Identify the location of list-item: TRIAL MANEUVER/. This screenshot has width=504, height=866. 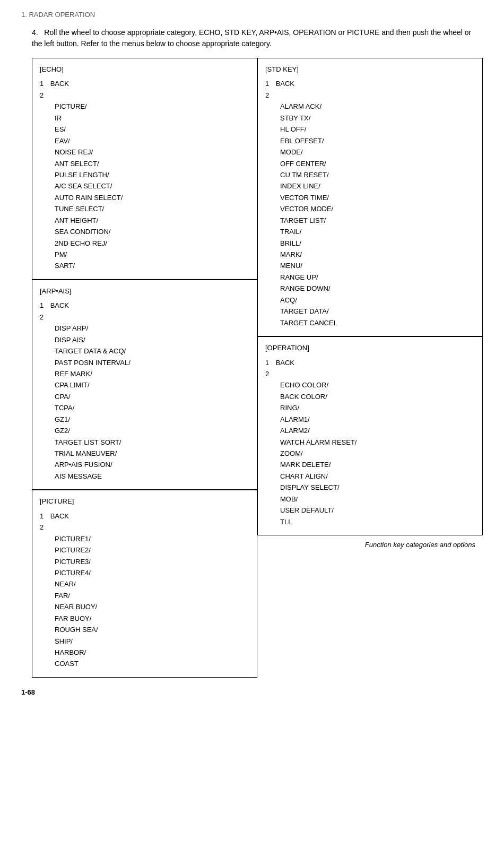
(152, 453).